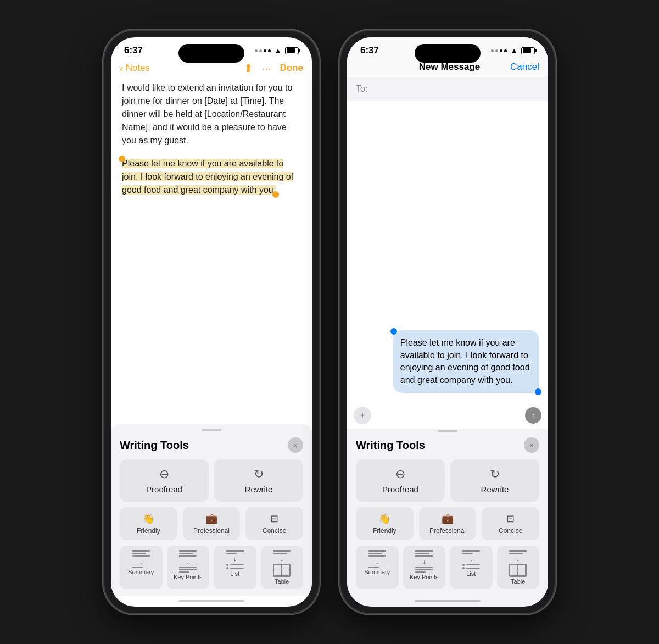  I want to click on table-label-1: Table, so click(282, 581).